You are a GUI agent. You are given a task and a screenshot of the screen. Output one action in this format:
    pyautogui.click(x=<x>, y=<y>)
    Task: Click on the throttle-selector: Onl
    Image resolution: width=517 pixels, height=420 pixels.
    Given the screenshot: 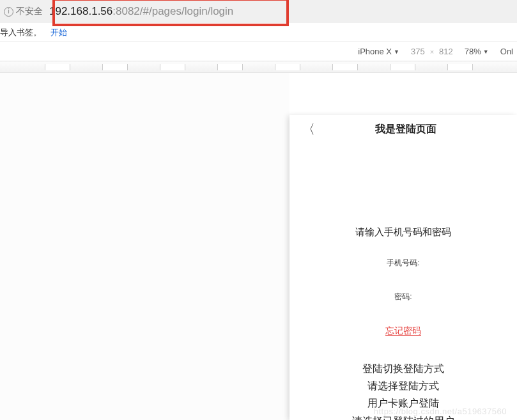 What is the action you would take?
    pyautogui.click(x=507, y=51)
    